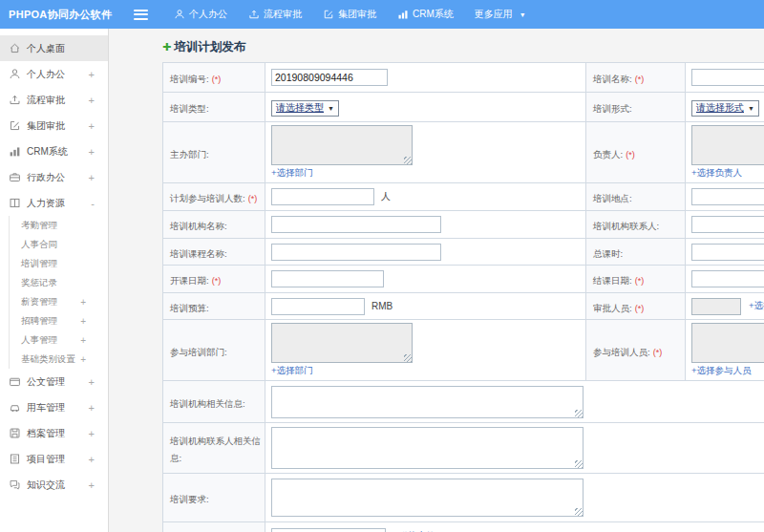 This screenshot has width=764, height=532. What do you see at coordinates (59, 302) in the screenshot?
I see `sidebar-subitem-salary: 薪资管理+` at bounding box center [59, 302].